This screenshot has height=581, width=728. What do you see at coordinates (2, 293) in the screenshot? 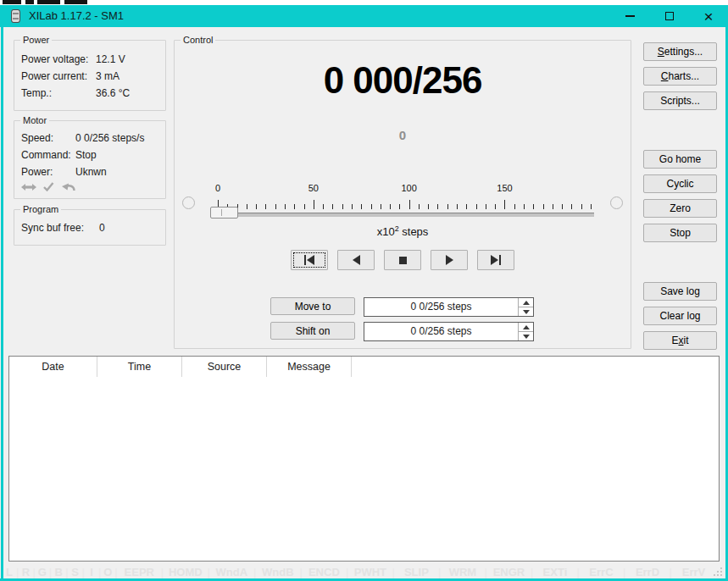
I see `window-border-left` at bounding box center [2, 293].